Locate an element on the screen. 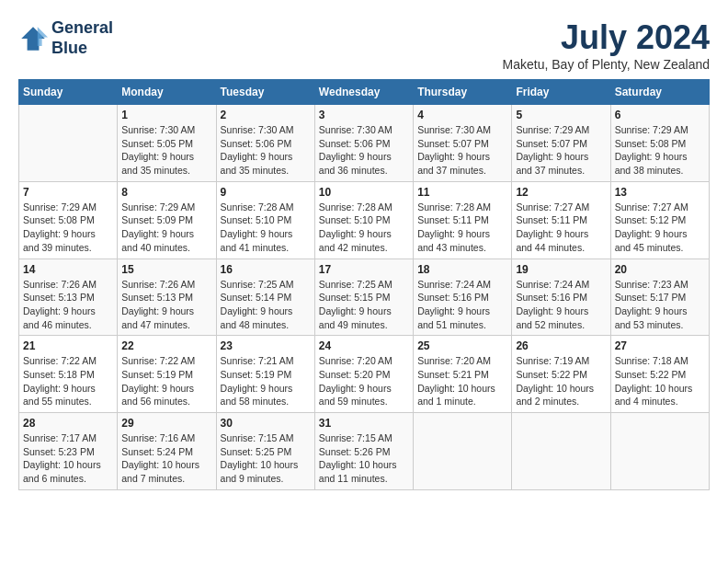  day-info: Sunrise: 7:16 AM Sunset: 5:24 PM Dayligh… is located at coordinates (166, 458).